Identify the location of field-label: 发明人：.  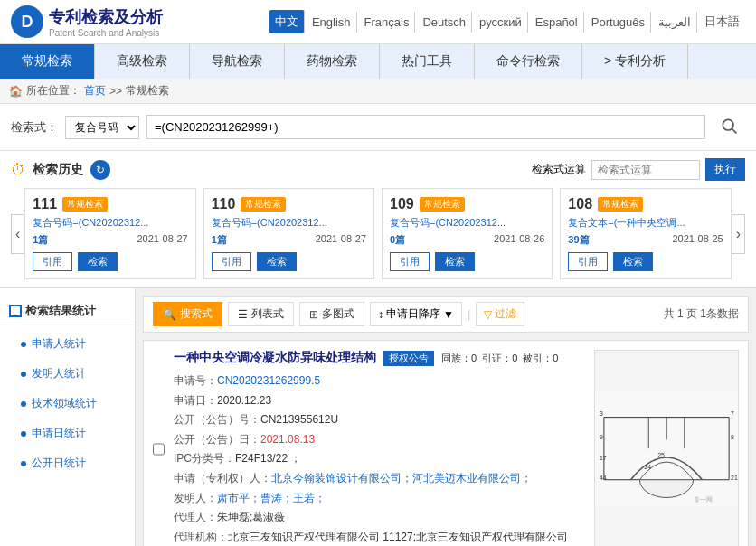
(195, 498).